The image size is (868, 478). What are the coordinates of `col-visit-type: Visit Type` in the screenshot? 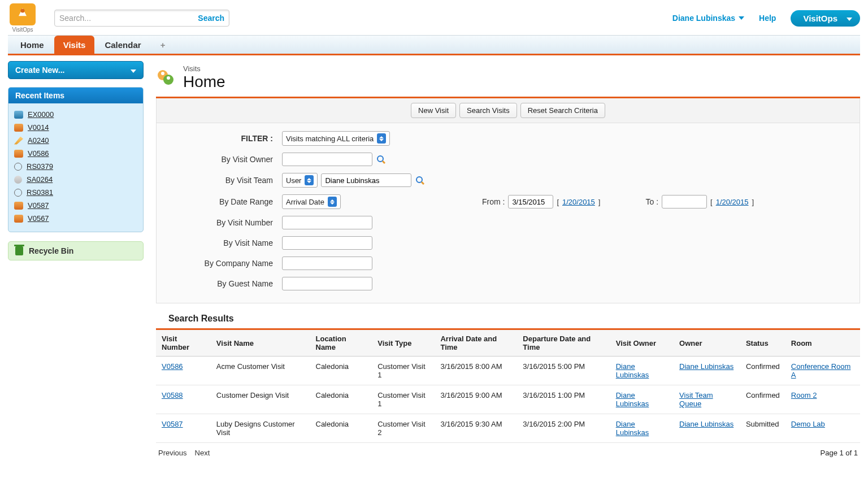 It's located at (403, 344).